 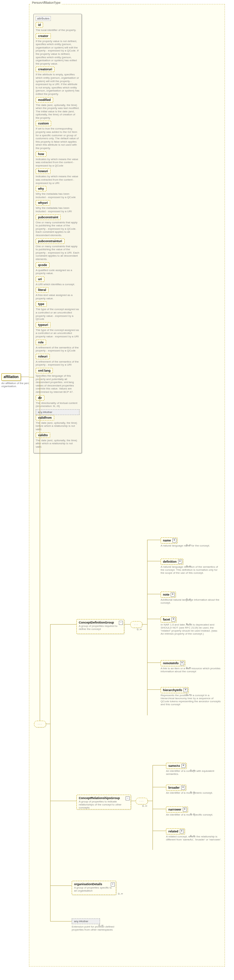 What do you see at coordinates (45, 100) in the screenshot?
I see `attribute-modified: modified` at bounding box center [45, 100].